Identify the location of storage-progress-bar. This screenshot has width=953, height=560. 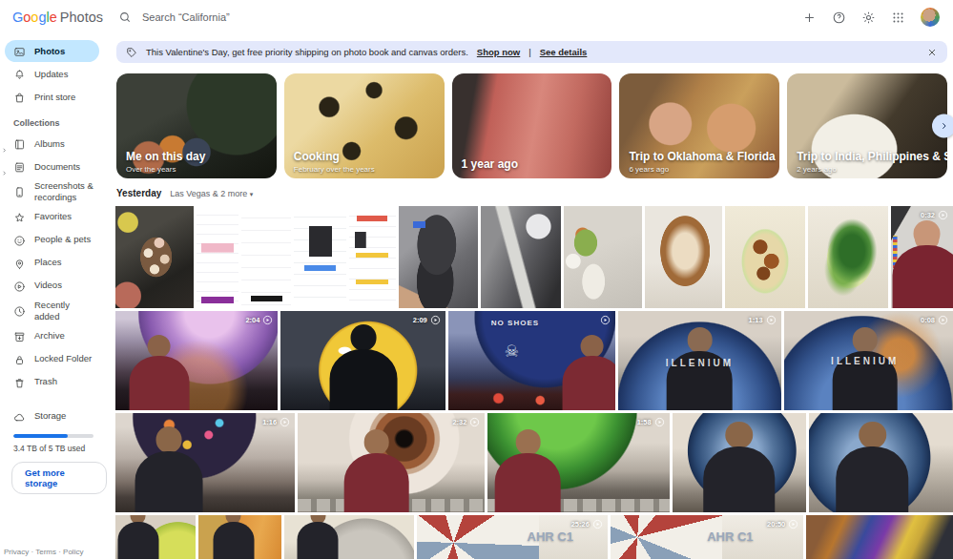
(53, 436).